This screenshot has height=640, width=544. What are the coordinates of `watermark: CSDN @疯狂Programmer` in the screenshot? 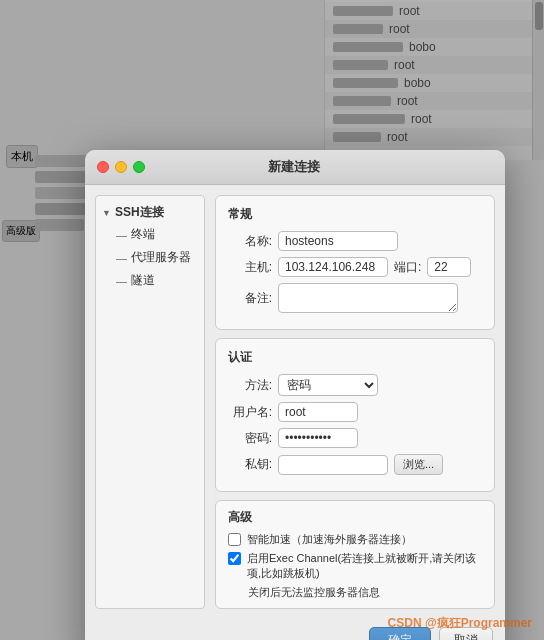 It's located at (460, 624).